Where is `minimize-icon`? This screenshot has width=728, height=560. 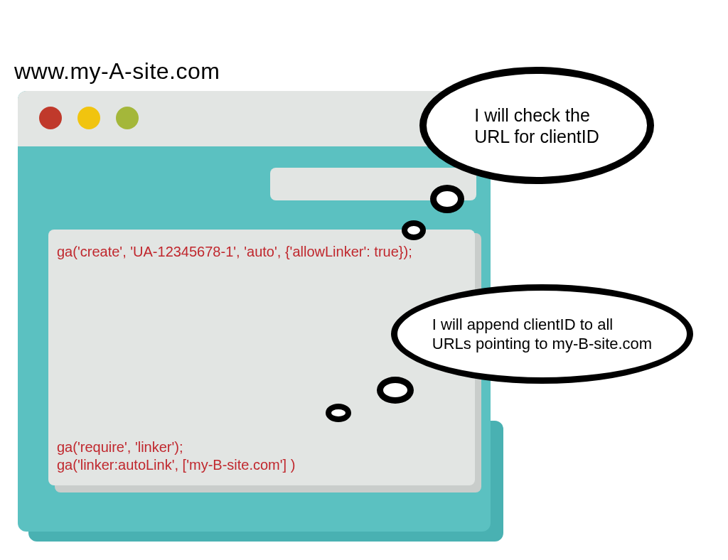
minimize-icon is located at coordinates (89, 118).